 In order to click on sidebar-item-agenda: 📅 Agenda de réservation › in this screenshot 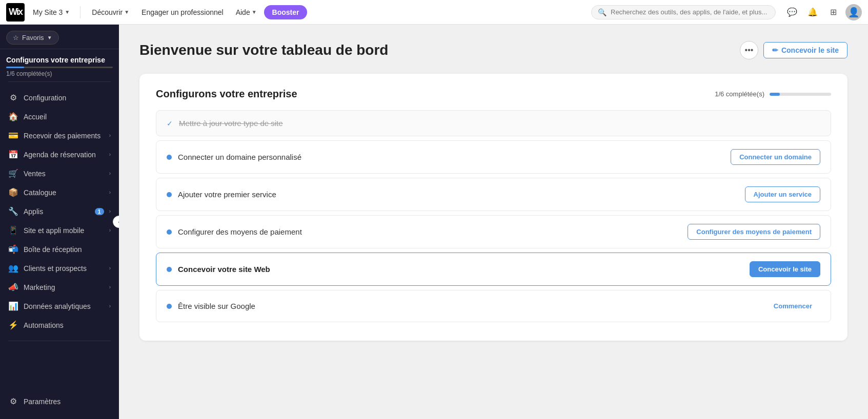, I will do `click(59, 155)`.